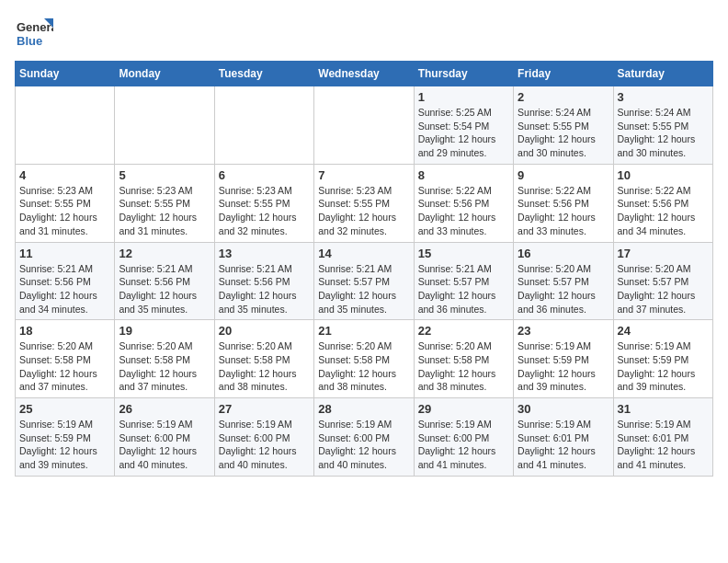 This screenshot has width=728, height=563. Describe the element at coordinates (65, 438) in the screenshot. I see `day-cell: 25Sunrise: 5:19 AM Sunset: 5:59 PM Dayli…` at that location.